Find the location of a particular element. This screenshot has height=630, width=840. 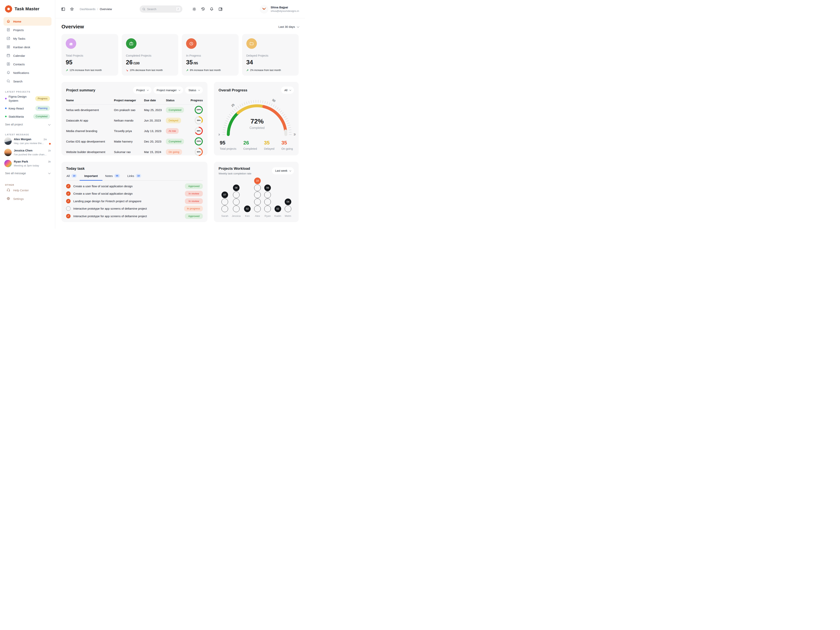

theme-sun-icon is located at coordinates (194, 9).